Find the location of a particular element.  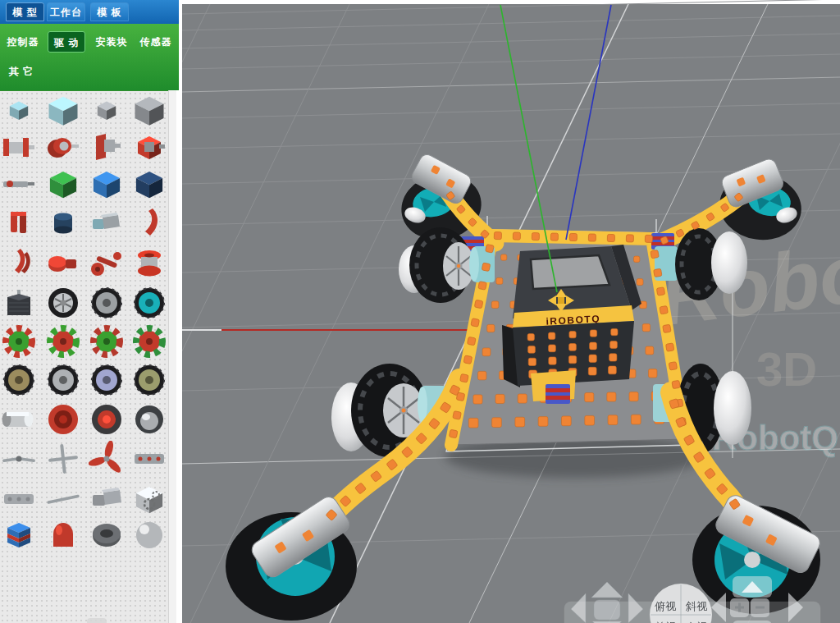

part-tire-ring-dark is located at coordinates (107, 534).